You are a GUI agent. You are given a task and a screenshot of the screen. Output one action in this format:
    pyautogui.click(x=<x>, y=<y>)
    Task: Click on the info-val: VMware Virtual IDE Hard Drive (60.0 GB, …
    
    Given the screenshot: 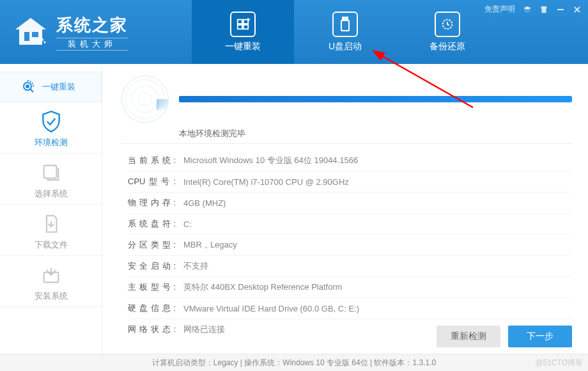 What is the action you would take?
    pyautogui.click(x=271, y=308)
    